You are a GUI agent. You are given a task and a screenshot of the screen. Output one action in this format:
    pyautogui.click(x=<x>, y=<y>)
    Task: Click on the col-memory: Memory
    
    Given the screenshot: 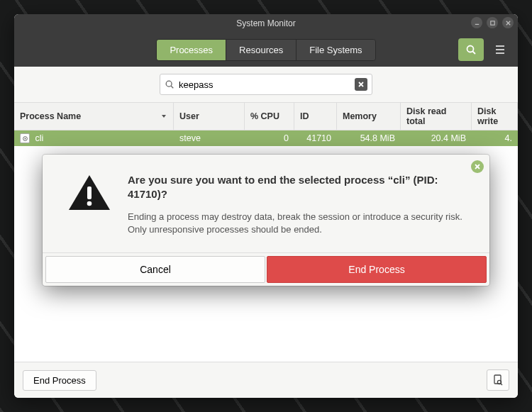 What is the action you would take?
    pyautogui.click(x=369, y=116)
    